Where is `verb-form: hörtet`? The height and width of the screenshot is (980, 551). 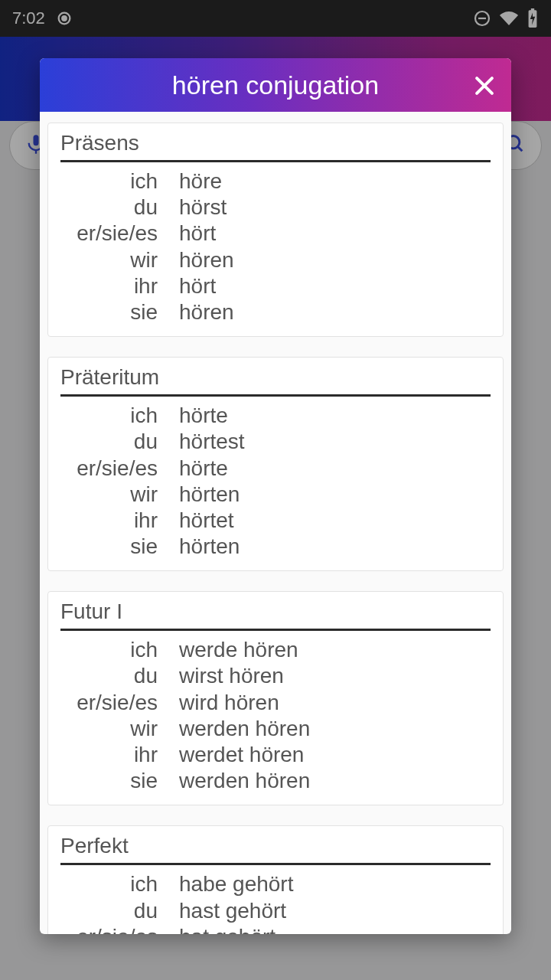 verb-form: hörtet is located at coordinates (335, 521).